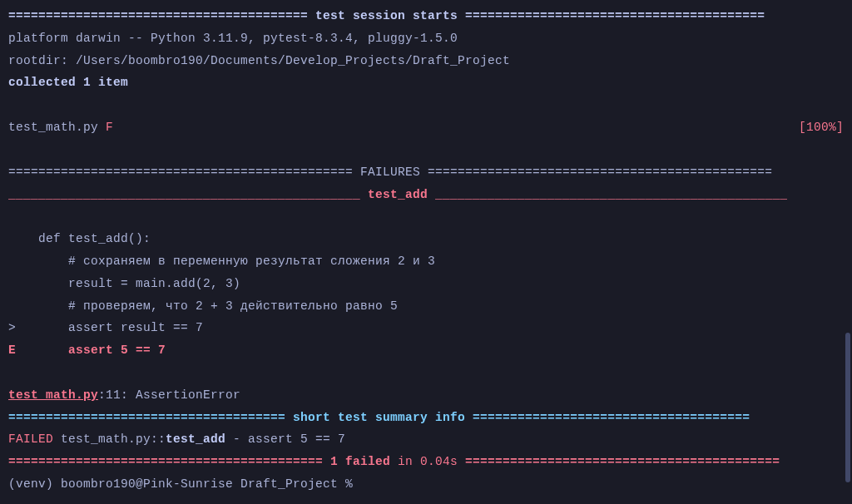 This screenshot has height=504, width=852. Describe the element at coordinates (426, 83) in the screenshot. I see `collected-count: collected 1 item` at that location.